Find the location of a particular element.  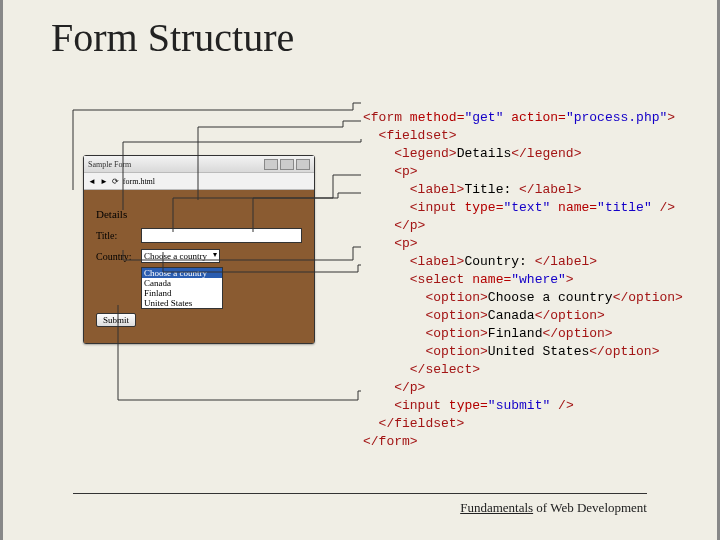

footer-text: Fundamentals of Web Development is located at coordinates (554, 508).